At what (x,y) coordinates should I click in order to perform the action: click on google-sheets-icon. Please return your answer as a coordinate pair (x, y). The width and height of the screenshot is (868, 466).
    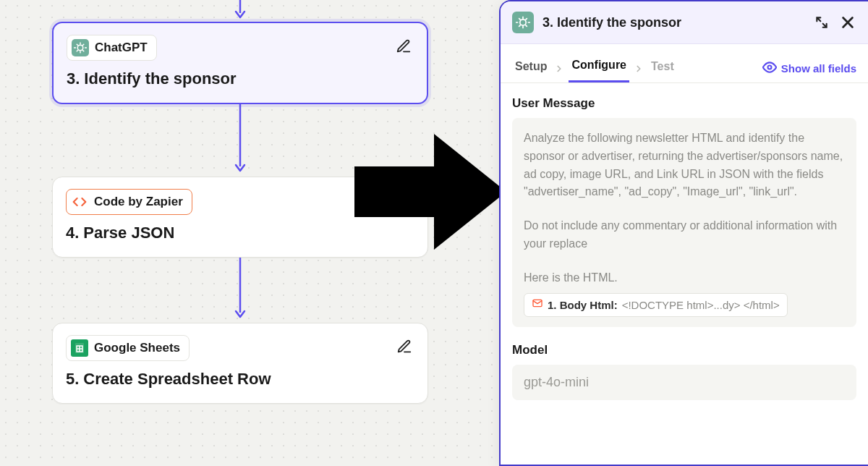
    Looking at the image, I should click on (80, 348).